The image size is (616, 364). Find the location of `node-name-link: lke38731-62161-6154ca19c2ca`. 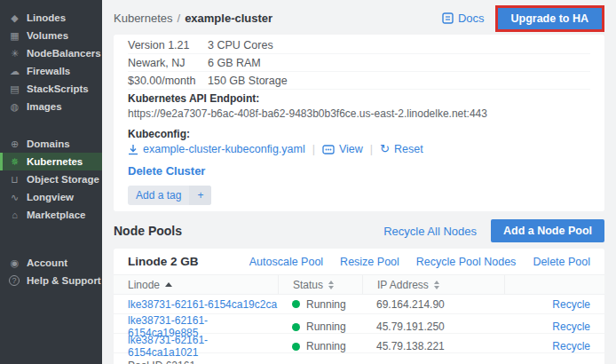

node-name-link: lke38731-62161-6154ca19c2ca is located at coordinates (202, 305).